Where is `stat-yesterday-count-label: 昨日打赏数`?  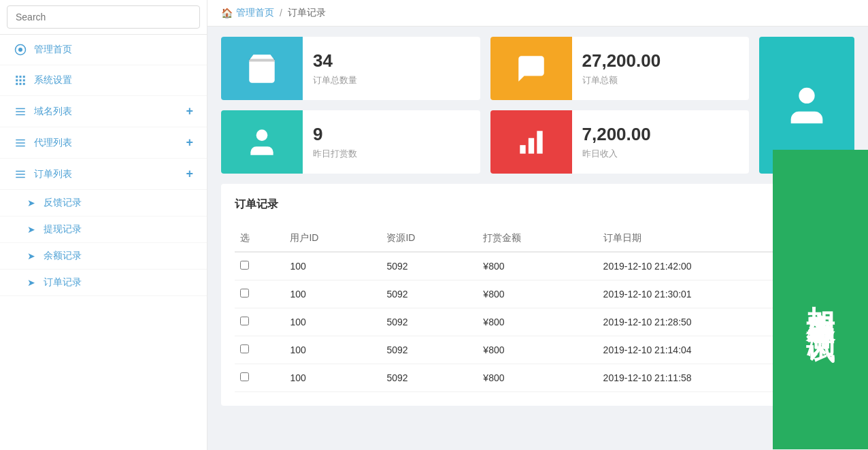 stat-yesterday-count-label: 昨日打赏数 is located at coordinates (392, 154).